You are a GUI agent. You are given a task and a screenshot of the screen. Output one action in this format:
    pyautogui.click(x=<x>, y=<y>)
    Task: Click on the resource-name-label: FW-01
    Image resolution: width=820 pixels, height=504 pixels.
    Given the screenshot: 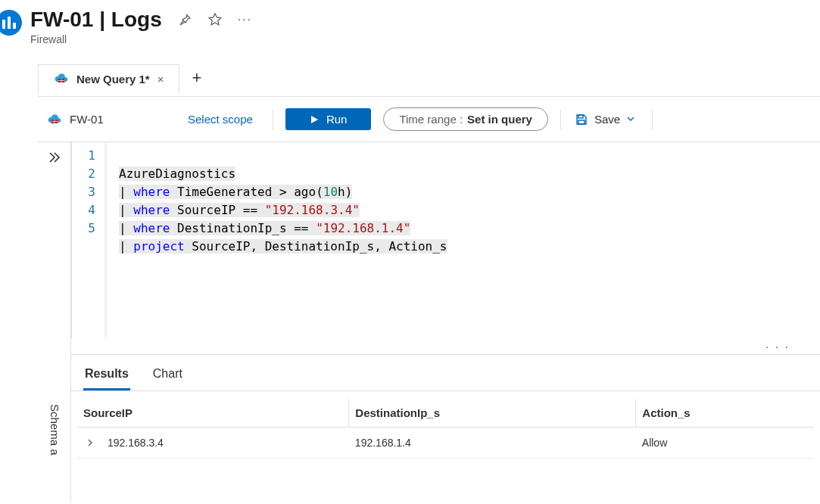 What is the action you would take?
    pyautogui.click(x=86, y=120)
    